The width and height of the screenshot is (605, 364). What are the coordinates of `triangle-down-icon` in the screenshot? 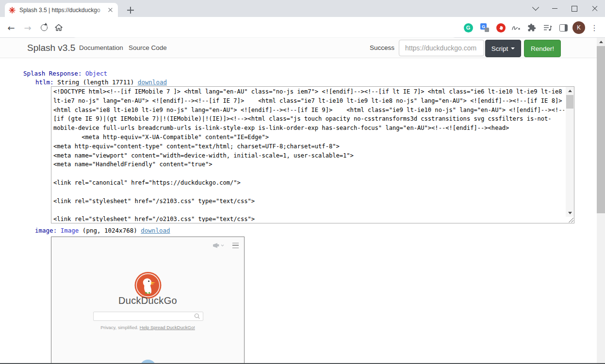 It's located at (570, 213).